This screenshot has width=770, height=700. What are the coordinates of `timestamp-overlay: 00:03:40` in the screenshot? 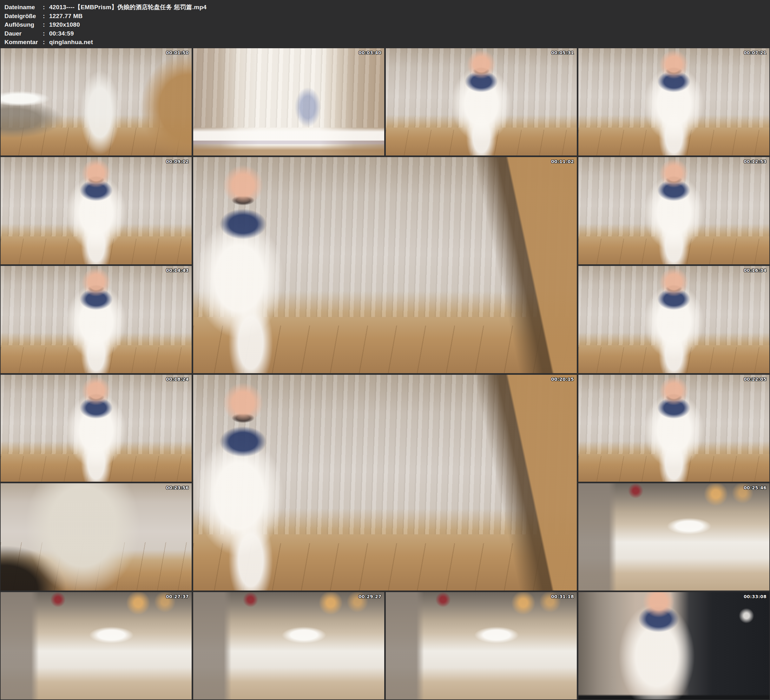 It's located at (370, 53).